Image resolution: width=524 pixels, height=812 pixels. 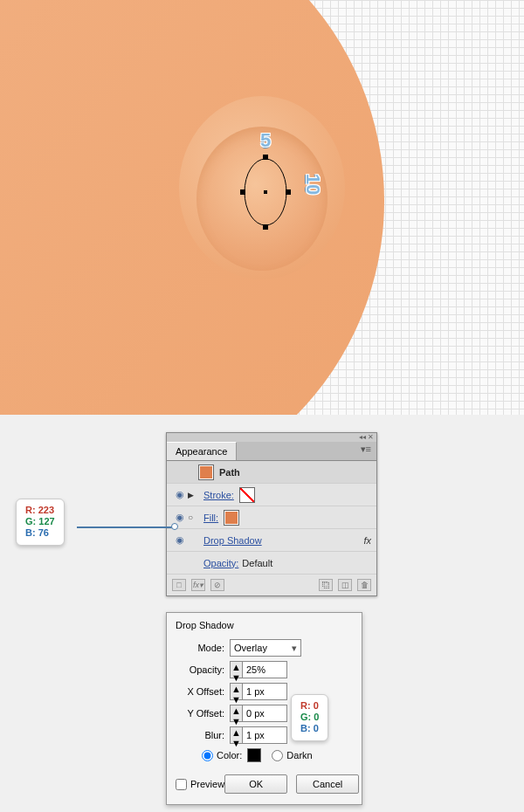 I want to click on clear-icon: ⊘, so click(x=217, y=585).